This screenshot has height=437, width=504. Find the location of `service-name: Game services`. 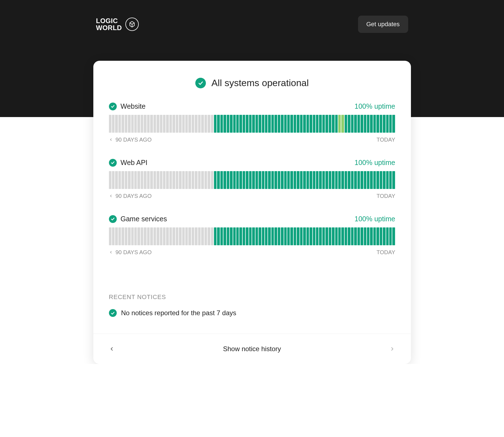

service-name: Game services is located at coordinates (144, 219).